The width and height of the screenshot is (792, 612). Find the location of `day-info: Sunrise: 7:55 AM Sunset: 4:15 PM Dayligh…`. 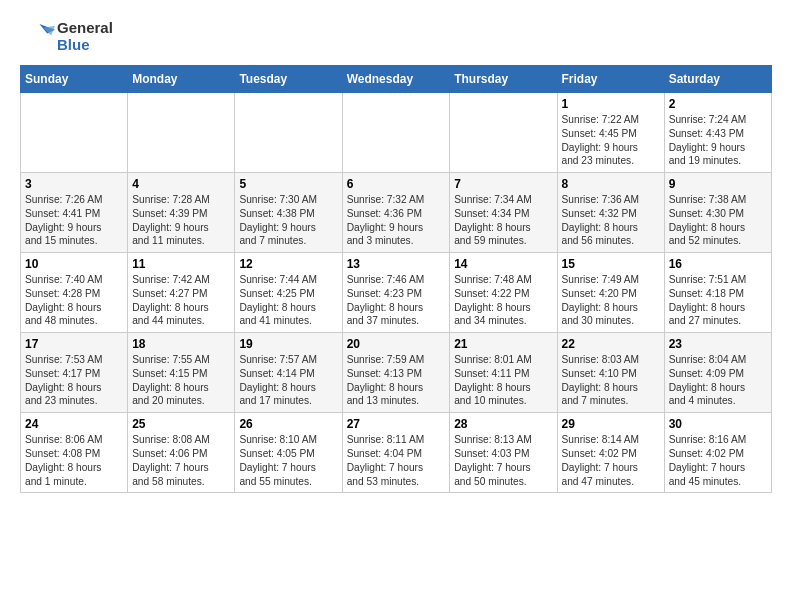

day-info: Sunrise: 7:55 AM Sunset: 4:15 PM Dayligh… is located at coordinates (181, 380).